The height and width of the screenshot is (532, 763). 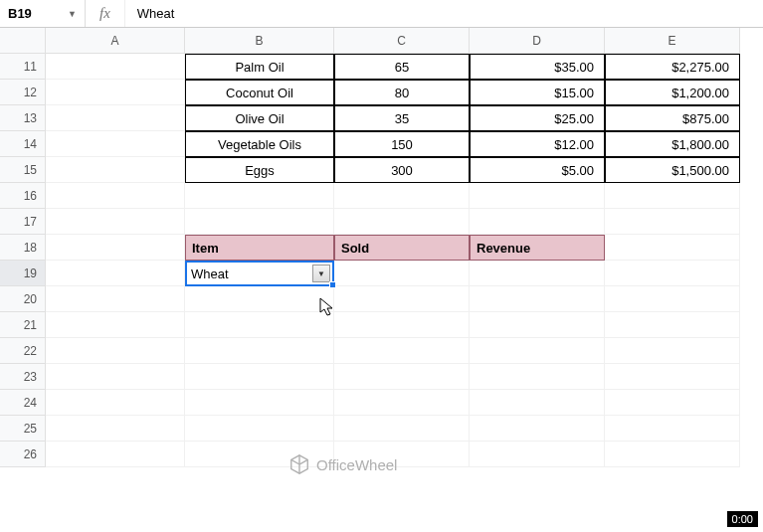 What do you see at coordinates (23, 196) in the screenshot?
I see `row-header: 16` at bounding box center [23, 196].